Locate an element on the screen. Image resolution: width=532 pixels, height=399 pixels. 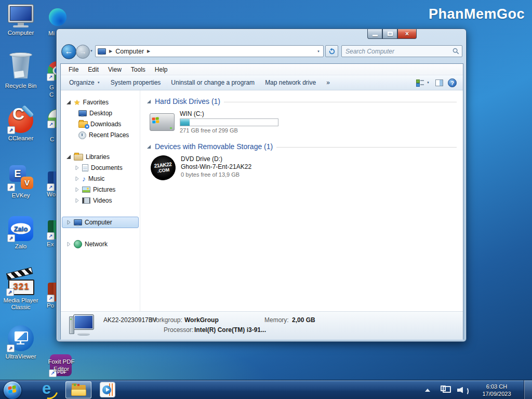
desktop-icon-label: Ex is located at coordinates (50, 244).